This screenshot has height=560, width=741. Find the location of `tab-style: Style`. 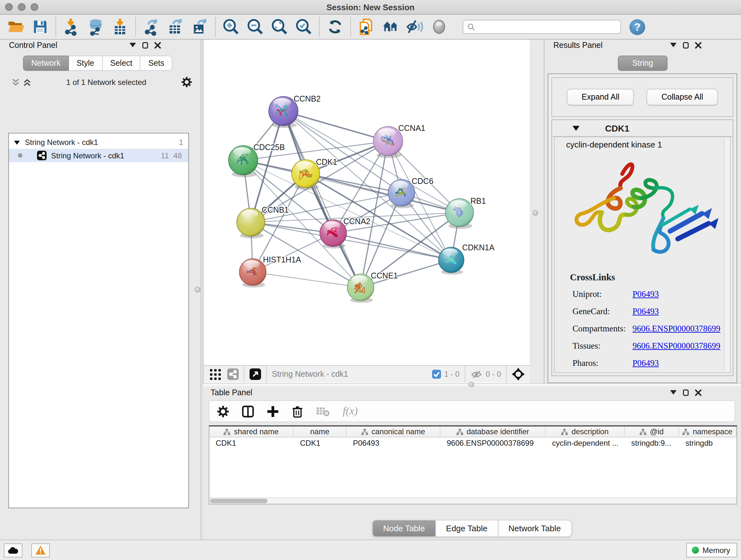

tab-style: Style is located at coordinates (86, 63).